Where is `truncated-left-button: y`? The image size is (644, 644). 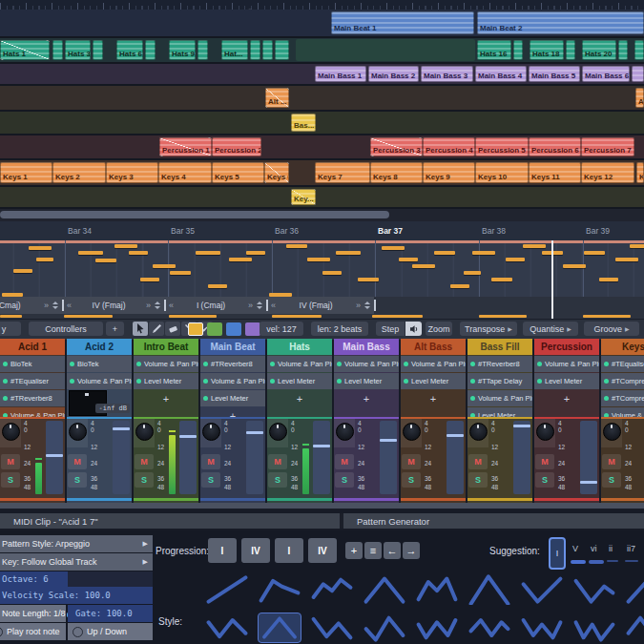 truncated-left-button: y is located at coordinates (10, 328).